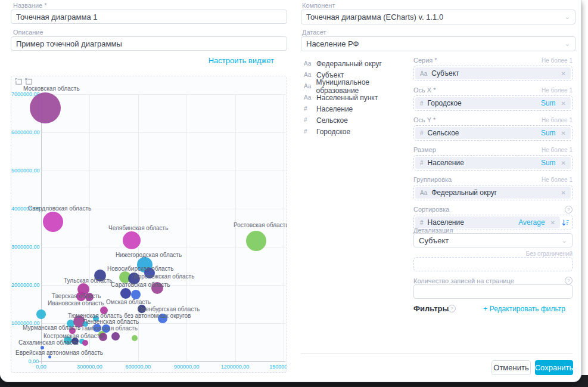 The image size is (588, 387). What do you see at coordinates (235, 367) in the screenshot?
I see `x-axis-tick-label: 1200000,00` at bounding box center [235, 367].